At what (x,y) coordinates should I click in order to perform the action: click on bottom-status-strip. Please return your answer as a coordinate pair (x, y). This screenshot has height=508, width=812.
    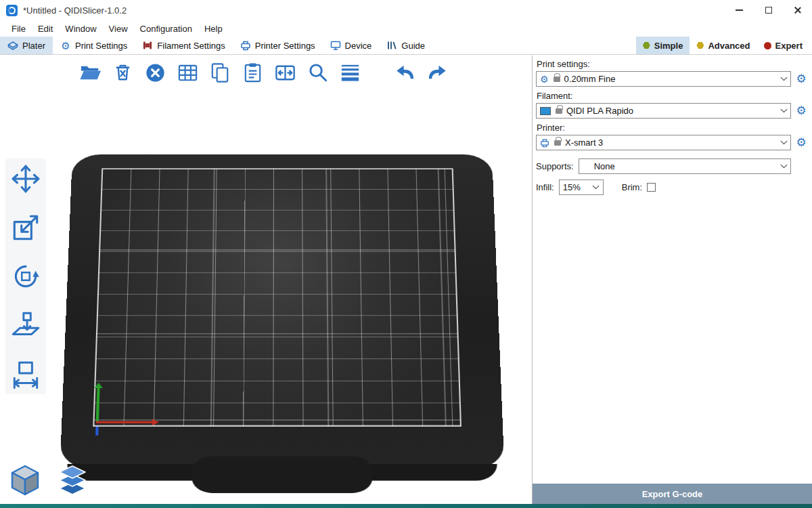
    Looking at the image, I should click on (406, 506).